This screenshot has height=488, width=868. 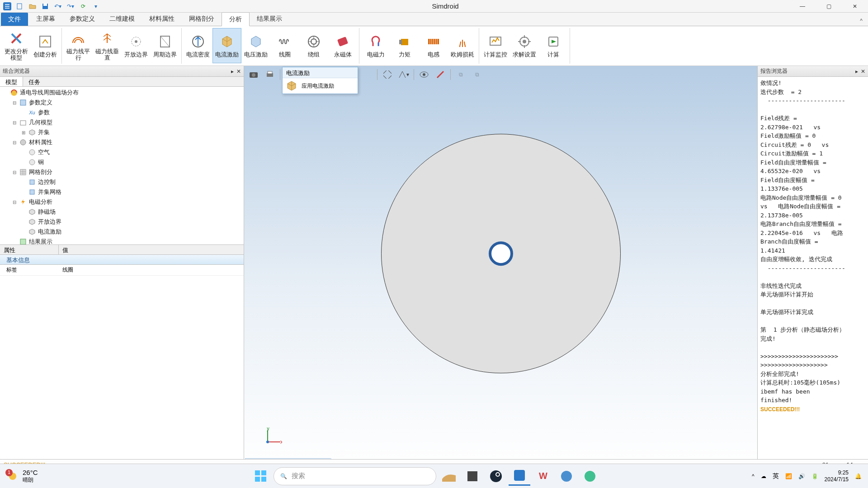 I want to click on tray-ime: 英, so click(x=776, y=476).